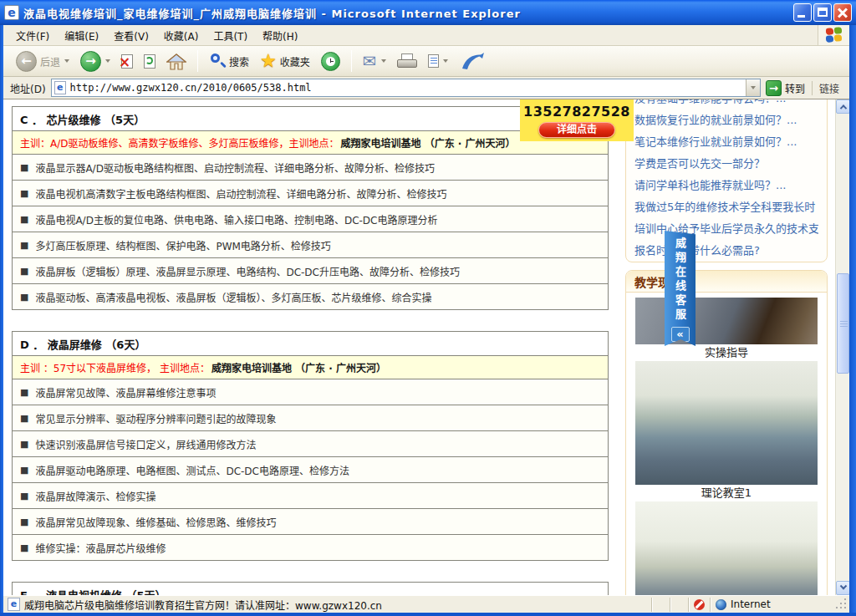  I want to click on standard-toolbar: ← 后退 → × 搜索 ★ 收藏夹, so click(426, 62).